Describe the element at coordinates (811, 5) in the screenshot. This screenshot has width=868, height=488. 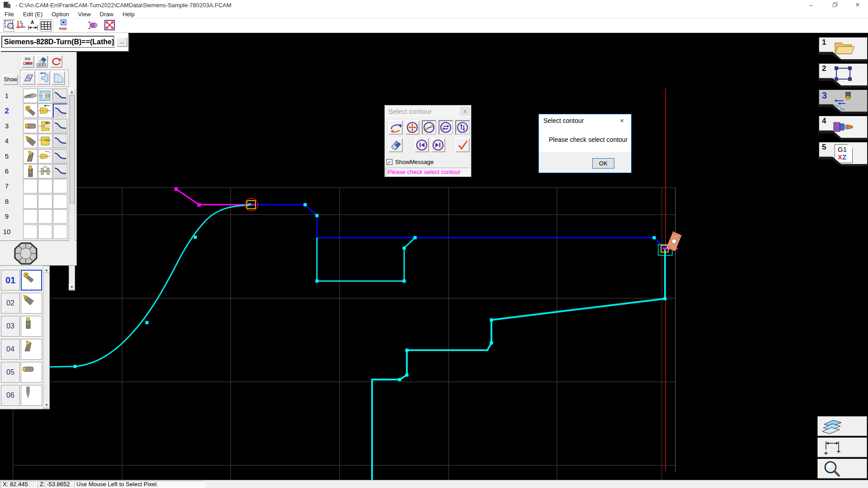
I see `minimize-button: –` at that location.